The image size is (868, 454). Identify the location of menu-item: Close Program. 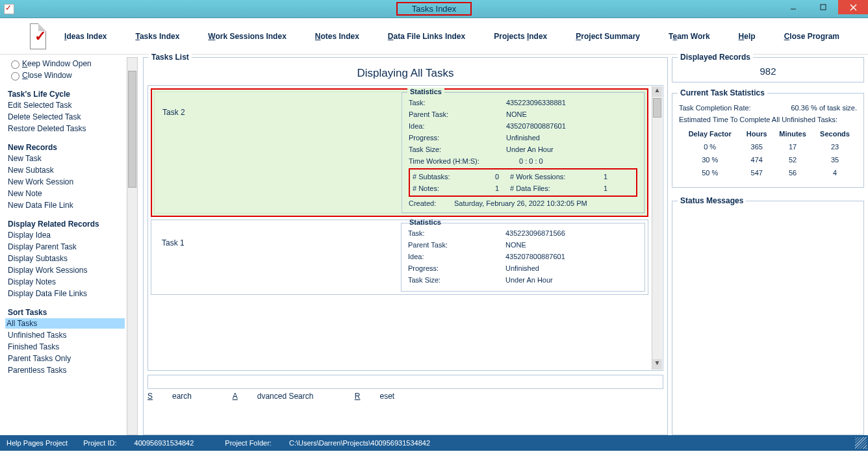
(812, 36).